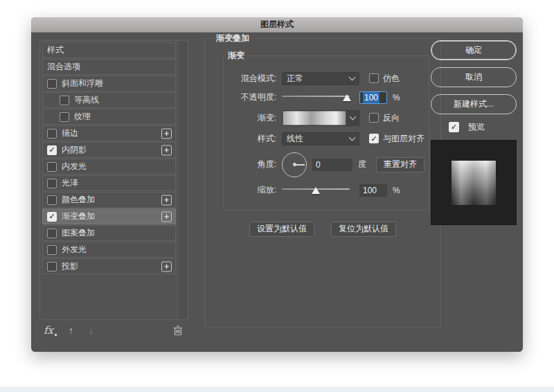 Image resolution: width=554 pixels, height=392 pixels. What do you see at coordinates (316, 98) in the screenshot?
I see `opacity-slider` at bounding box center [316, 98].